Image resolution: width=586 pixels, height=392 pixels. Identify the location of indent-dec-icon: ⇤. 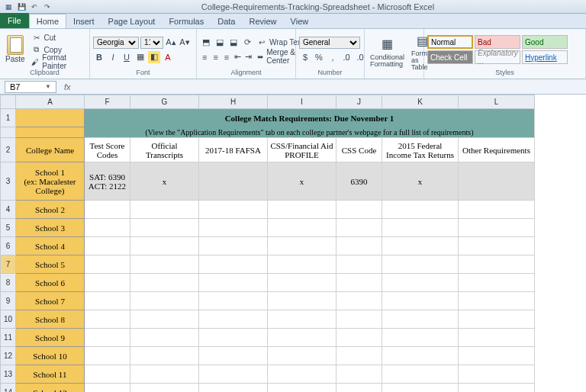
(237, 57).